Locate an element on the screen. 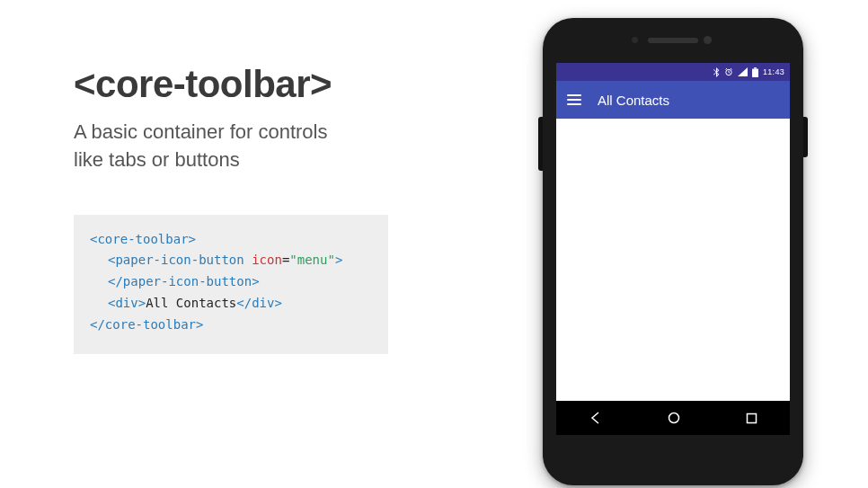  slide-title: <core-toolbar> is located at coordinates (253, 84).